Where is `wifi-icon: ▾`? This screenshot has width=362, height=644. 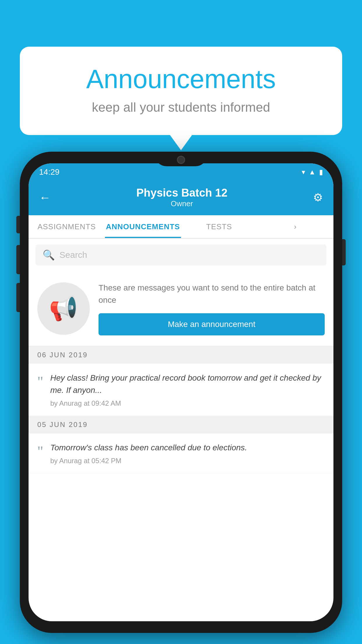 wifi-icon: ▾ is located at coordinates (303, 172).